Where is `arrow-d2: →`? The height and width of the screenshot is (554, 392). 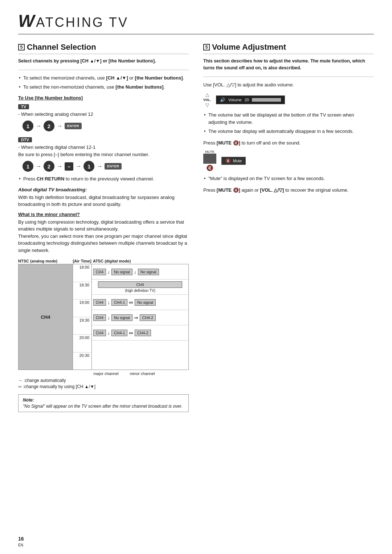
arrow-d2: → is located at coordinates (60, 166).